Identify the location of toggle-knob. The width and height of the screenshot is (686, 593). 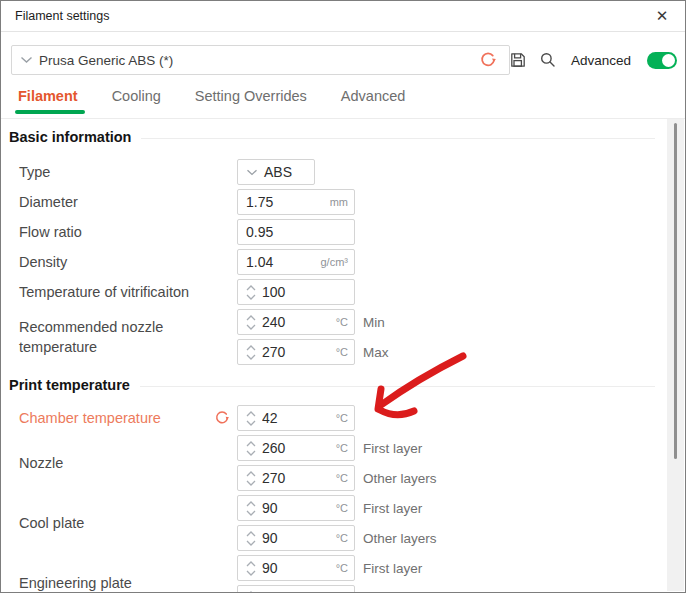
(668, 60).